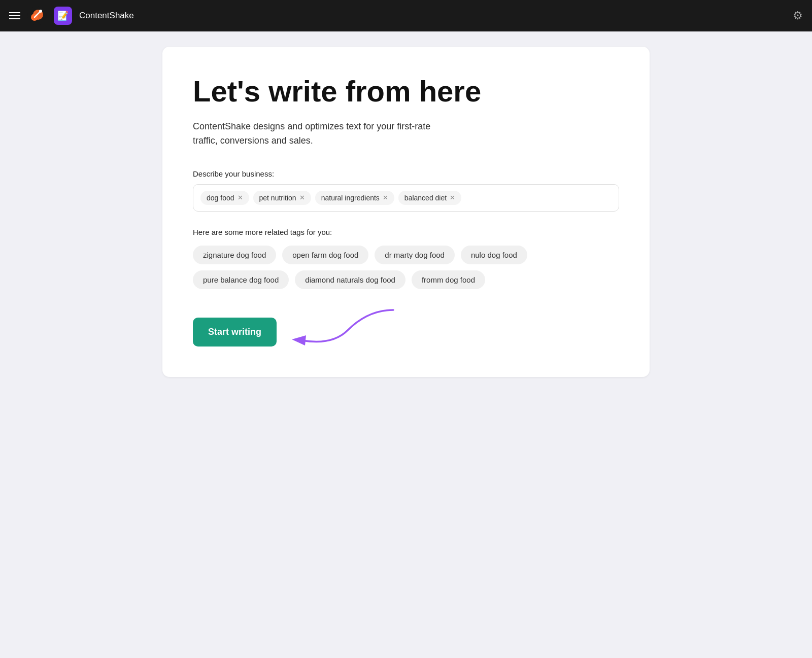  What do you see at coordinates (234, 255) in the screenshot?
I see `suggestion-zignature-dog-food: zignature dog food` at bounding box center [234, 255].